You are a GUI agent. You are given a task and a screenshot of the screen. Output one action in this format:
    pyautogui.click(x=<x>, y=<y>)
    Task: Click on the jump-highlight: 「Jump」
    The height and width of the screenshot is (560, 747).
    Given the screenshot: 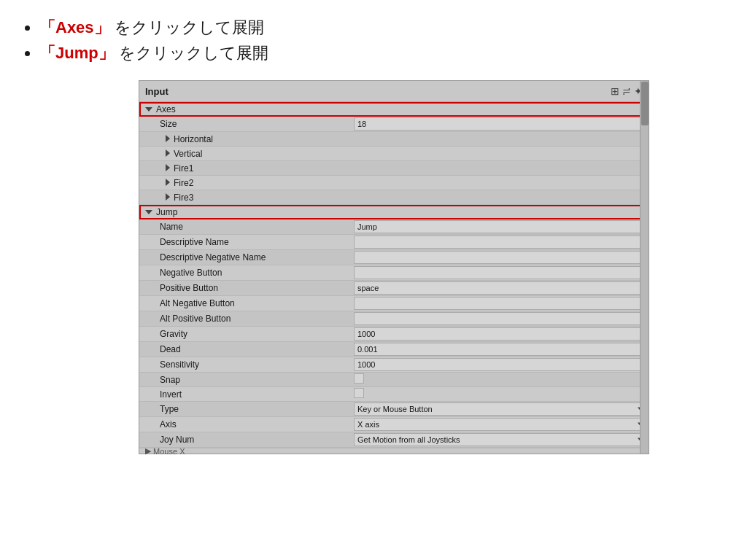 What is the action you would take?
    pyautogui.click(x=77, y=52)
    